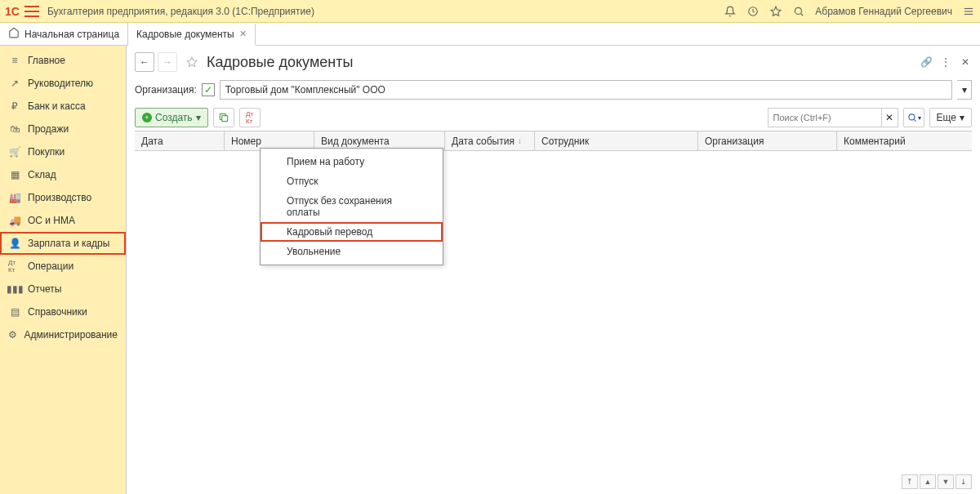  I want to click on menu-item-transfer: Кадровый перевод, so click(351, 232).